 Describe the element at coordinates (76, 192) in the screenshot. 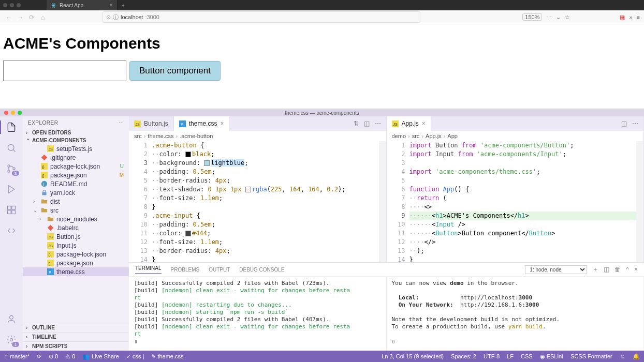

I see `file-item-yarn-lock: yarn.lock` at that location.